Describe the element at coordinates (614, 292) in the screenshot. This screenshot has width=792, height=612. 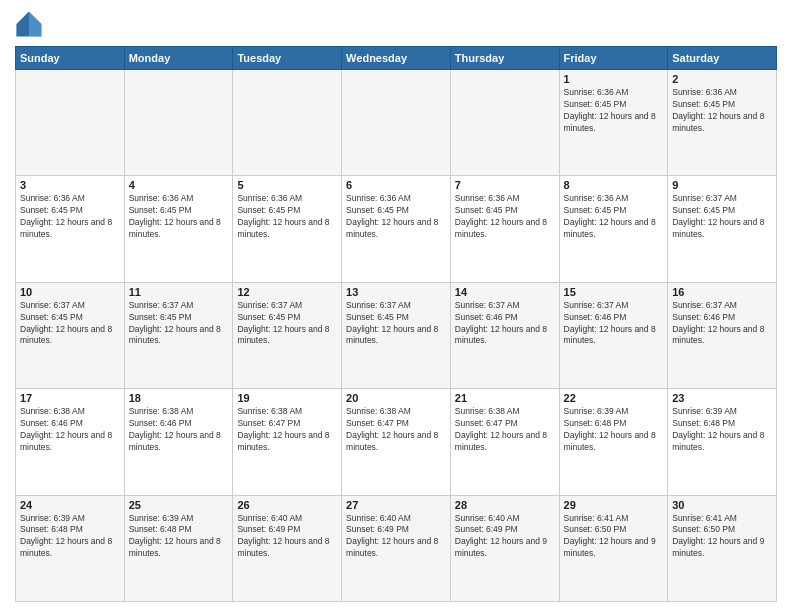
I see `day-number: 15` at that location.